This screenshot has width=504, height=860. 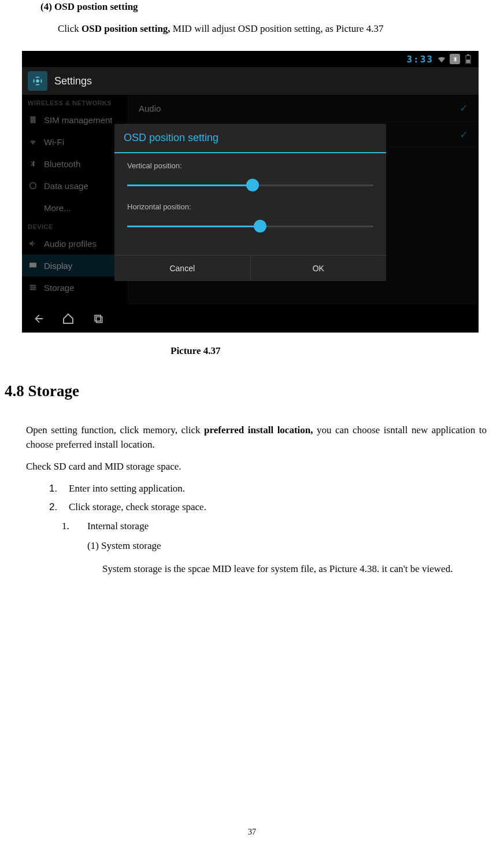 What do you see at coordinates (468, 59) in the screenshot?
I see `battery-icon` at bounding box center [468, 59].